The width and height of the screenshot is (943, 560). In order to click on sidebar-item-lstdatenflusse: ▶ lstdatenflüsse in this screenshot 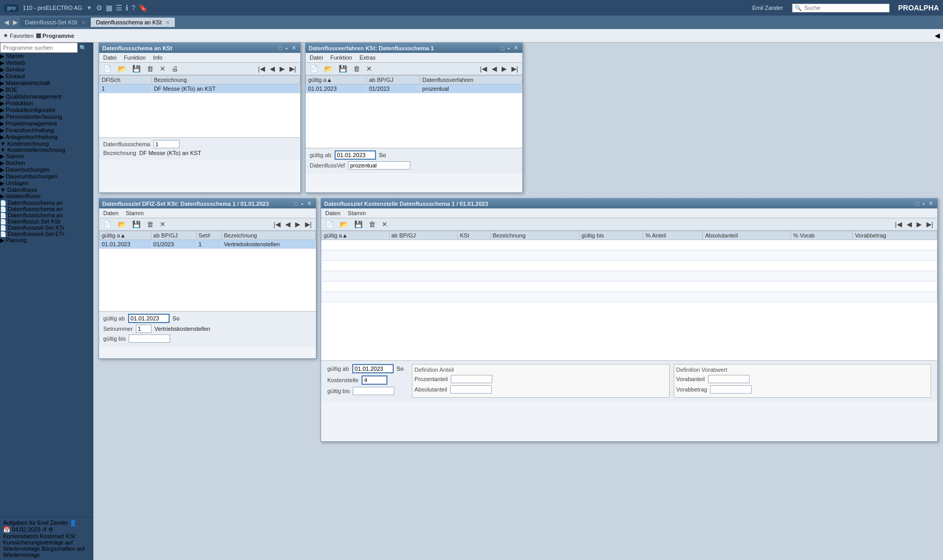, I will do `click(47, 196)`.